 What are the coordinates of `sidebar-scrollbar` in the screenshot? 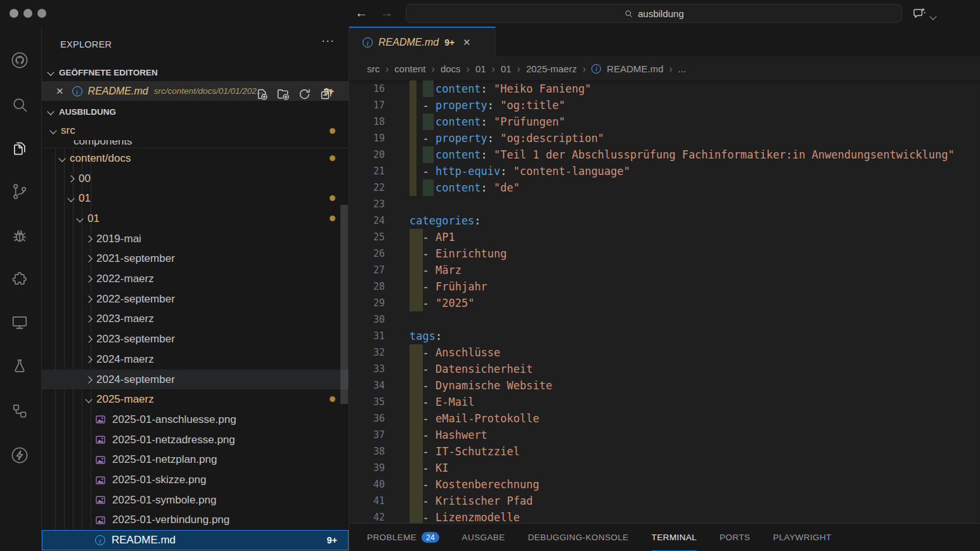 It's located at (344, 304).